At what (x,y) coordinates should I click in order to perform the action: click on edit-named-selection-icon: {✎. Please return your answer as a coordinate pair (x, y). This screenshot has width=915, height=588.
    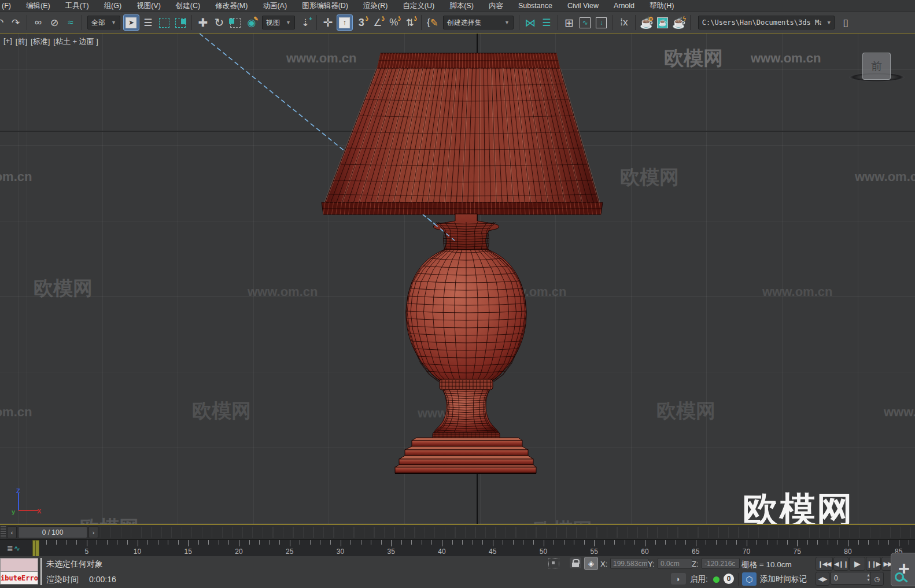
    Looking at the image, I should click on (433, 23).